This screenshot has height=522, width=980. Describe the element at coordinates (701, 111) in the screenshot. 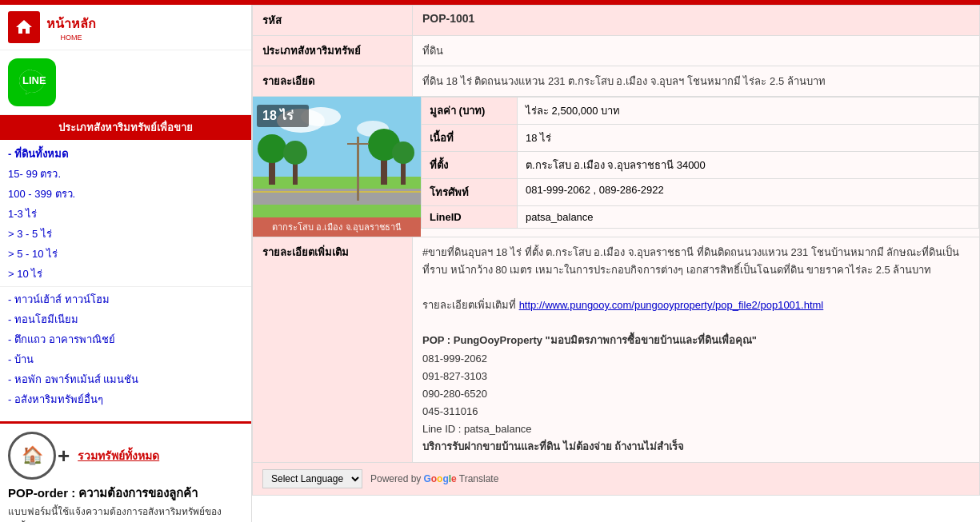

I see `price-row: มูลค่า (บาท) ไร่ละ 2,500,000 บาท` at that location.